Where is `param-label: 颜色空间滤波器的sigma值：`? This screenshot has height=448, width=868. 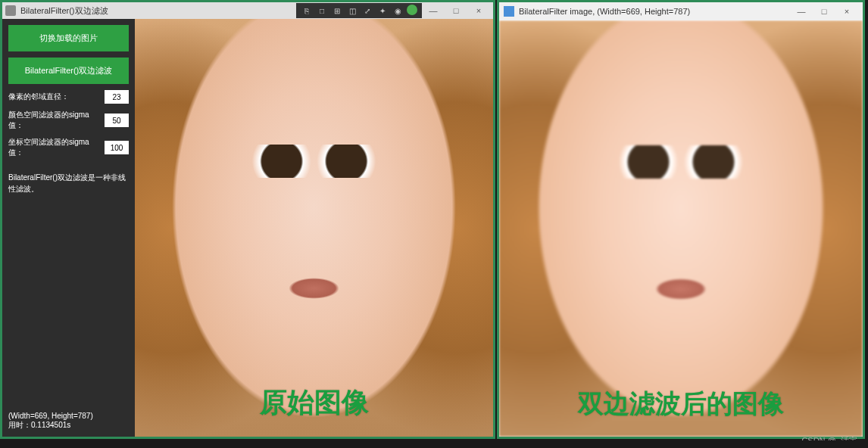
param-label: 颜色空间滤波器的sigma值： is located at coordinates (55, 120).